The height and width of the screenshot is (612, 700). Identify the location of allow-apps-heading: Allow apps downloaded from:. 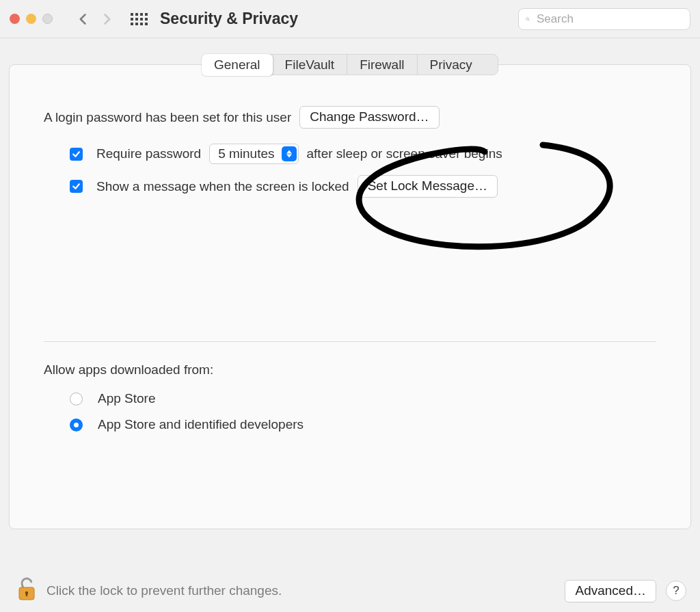
(350, 370).